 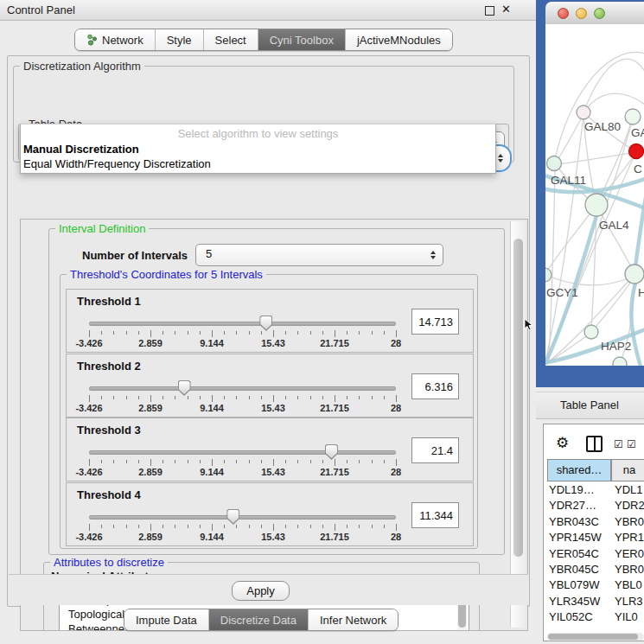 What do you see at coordinates (596, 617) in the screenshot?
I see `table-row: YIL052CYIL0` at bounding box center [596, 617].